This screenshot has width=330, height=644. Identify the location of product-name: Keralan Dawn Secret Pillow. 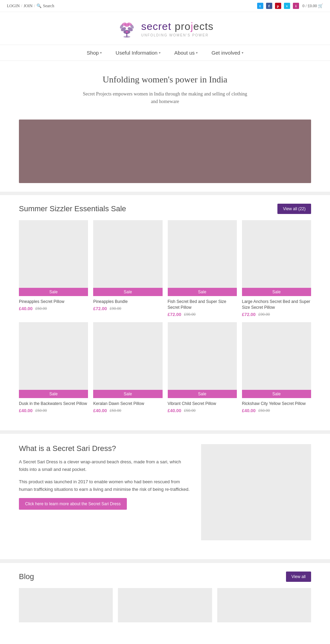
(128, 404).